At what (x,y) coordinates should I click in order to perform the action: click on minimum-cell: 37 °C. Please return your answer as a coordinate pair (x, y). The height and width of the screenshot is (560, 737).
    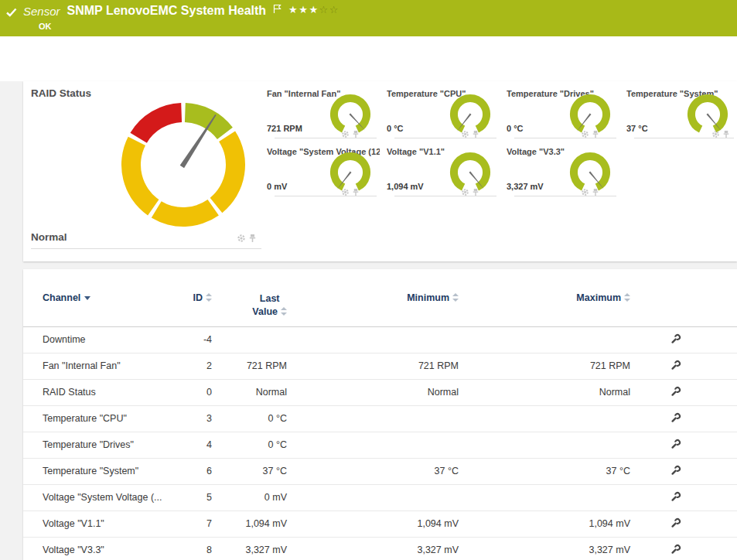
    Looking at the image, I should click on (377, 471).